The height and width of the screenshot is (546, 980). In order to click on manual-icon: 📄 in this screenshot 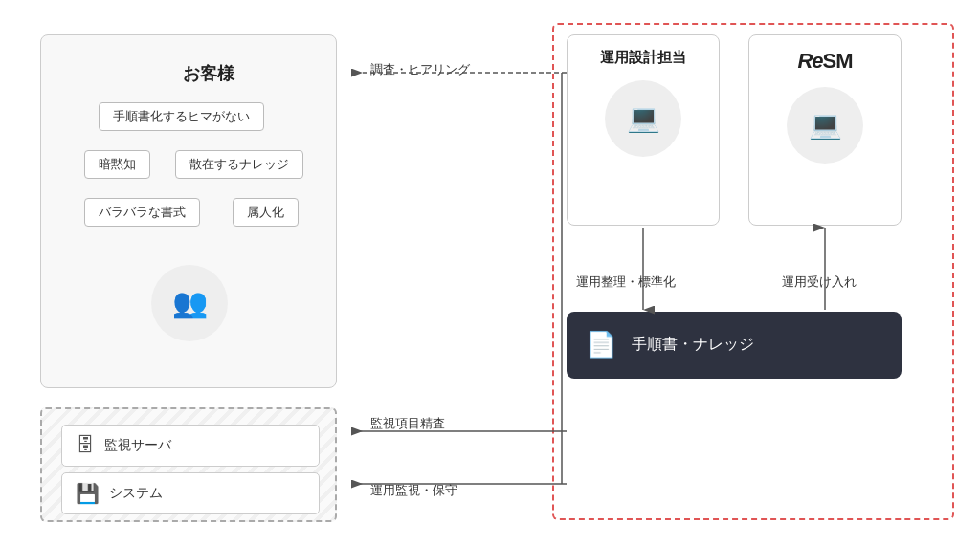, I will do `click(601, 344)`.